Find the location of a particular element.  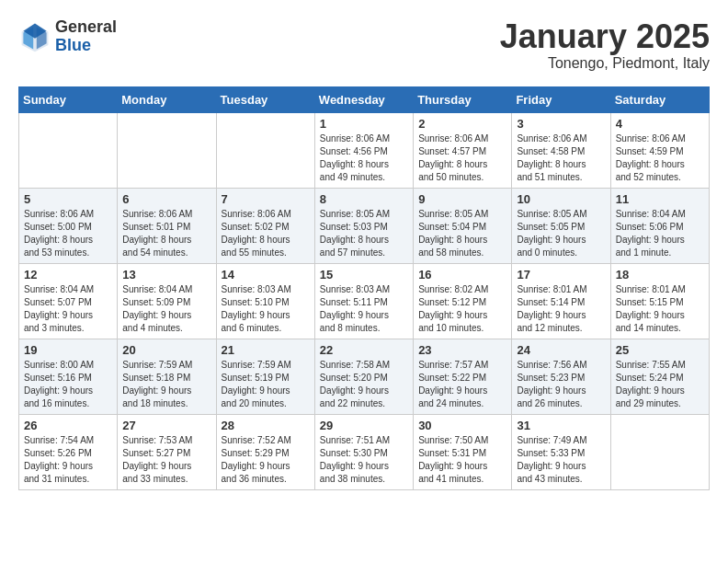

day-info: Sunrise: 8:06 AM Sunset: 5:02 PM Dayligh… is located at coordinates (266, 234).